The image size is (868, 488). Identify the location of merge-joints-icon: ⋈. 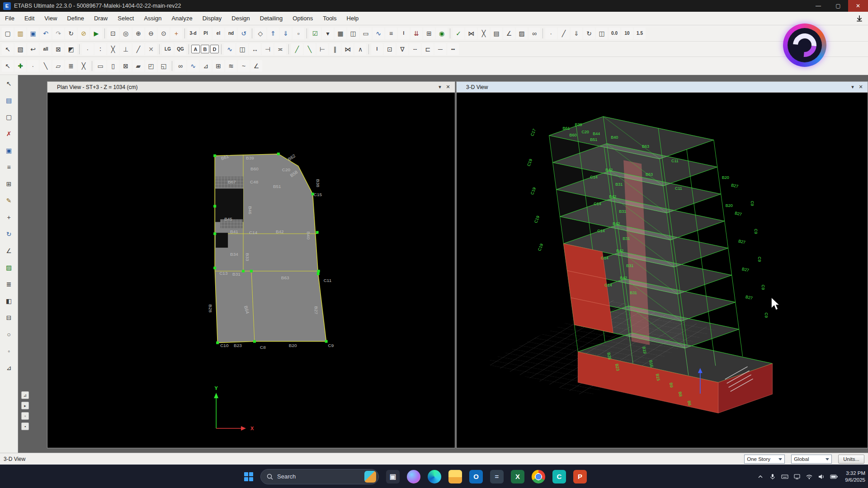
(471, 33).